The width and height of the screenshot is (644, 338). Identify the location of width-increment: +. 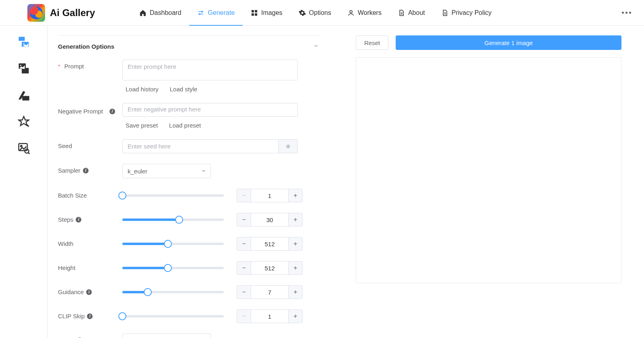
(295, 244).